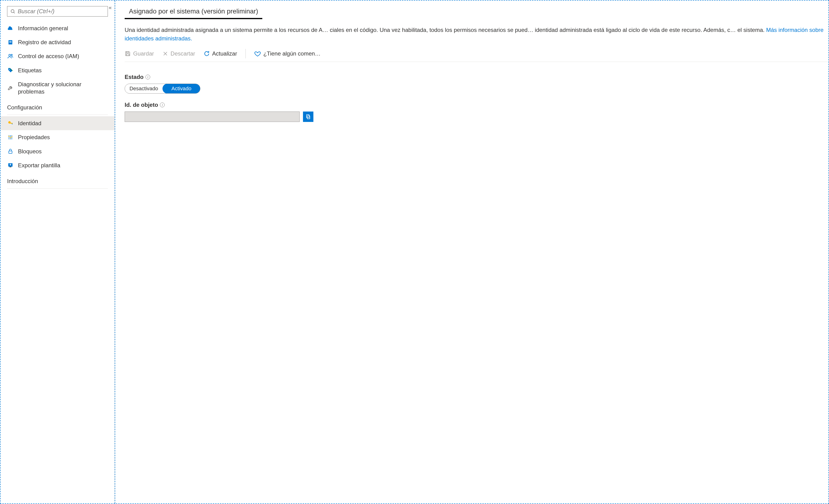 The image size is (829, 504). Describe the element at coordinates (57, 180) in the screenshot. I see `section-header-intro: Introducción` at that location.